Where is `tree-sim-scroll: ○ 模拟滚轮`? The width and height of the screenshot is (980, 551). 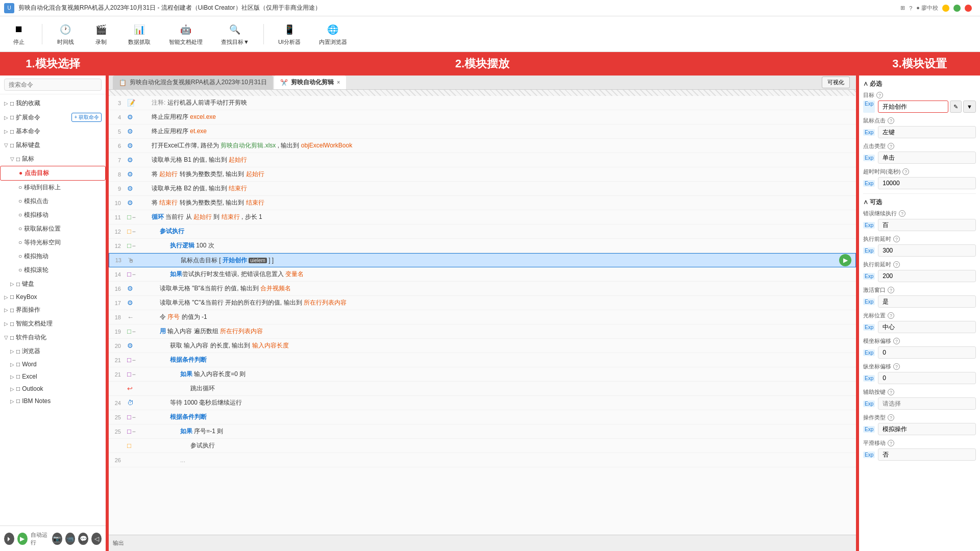 tree-sim-scroll: ○ 模拟滚轮 is located at coordinates (53, 270).